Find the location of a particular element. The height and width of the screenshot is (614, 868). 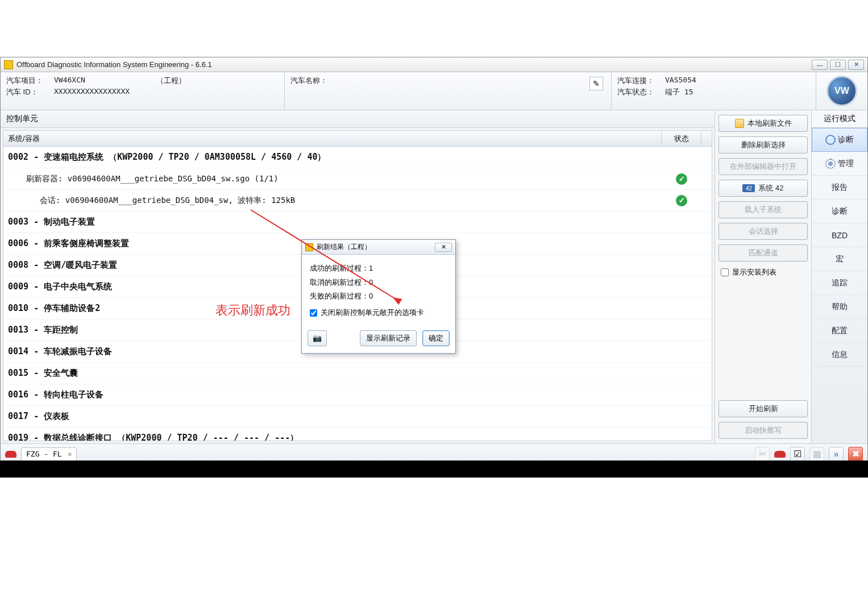

footer-expand-button: » is located at coordinates (836, 454).